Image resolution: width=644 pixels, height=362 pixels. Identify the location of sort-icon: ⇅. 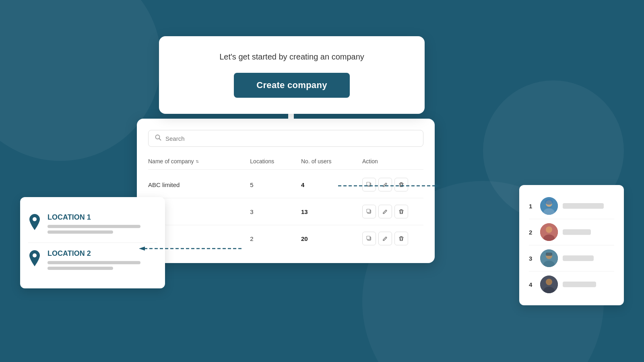
(197, 162).